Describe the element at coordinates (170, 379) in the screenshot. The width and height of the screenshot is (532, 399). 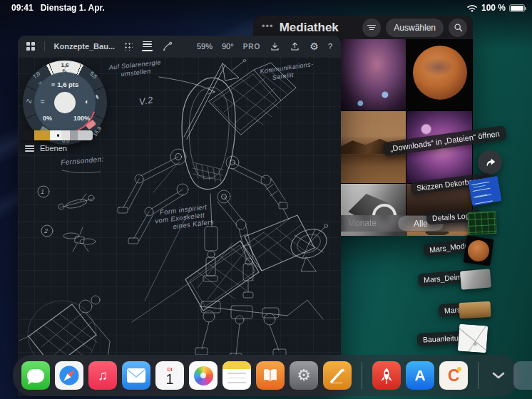
I see `calendar-day: 1` at that location.